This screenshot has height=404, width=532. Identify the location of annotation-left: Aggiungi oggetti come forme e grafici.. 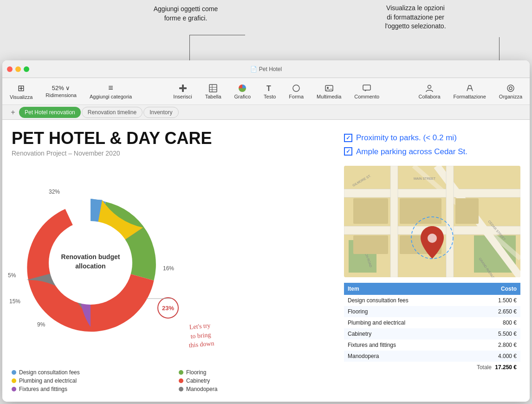
(186, 14).